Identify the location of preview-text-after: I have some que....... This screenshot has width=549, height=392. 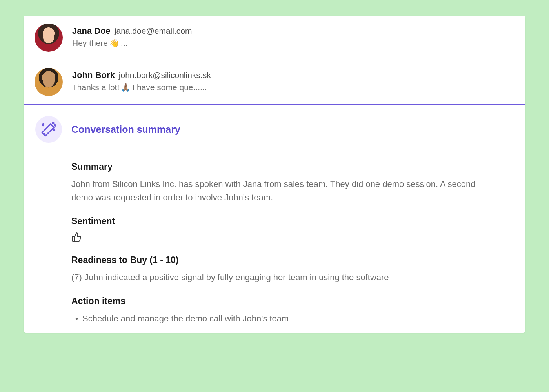
(169, 87).